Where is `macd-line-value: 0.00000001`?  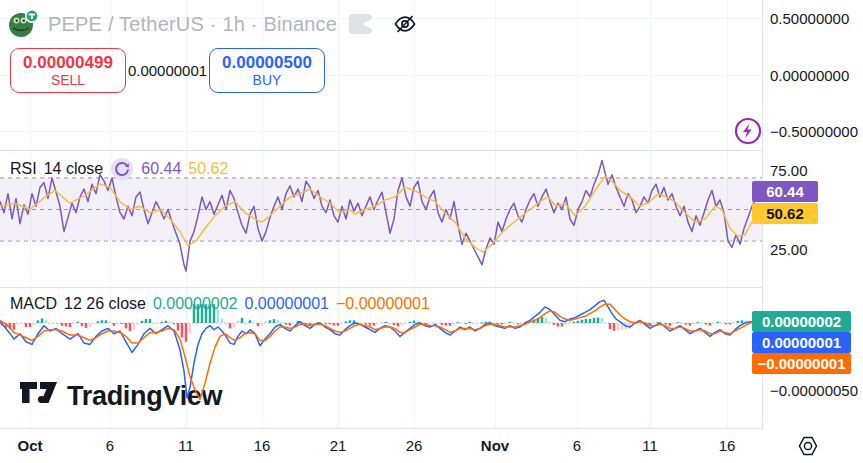
macd-line-value: 0.00000001 is located at coordinates (286, 304).